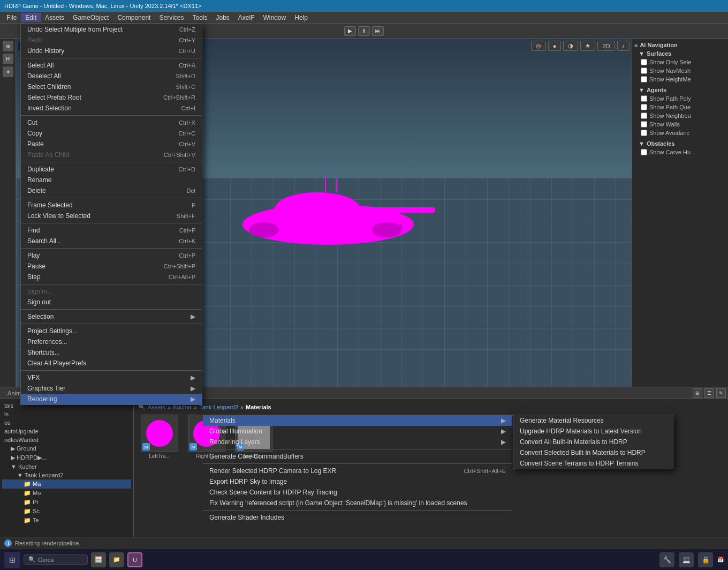 This screenshot has width=728, height=570. I want to click on mat-convert-terrains: Convert Scene Terrains to HDRP Terrains, so click(593, 463).